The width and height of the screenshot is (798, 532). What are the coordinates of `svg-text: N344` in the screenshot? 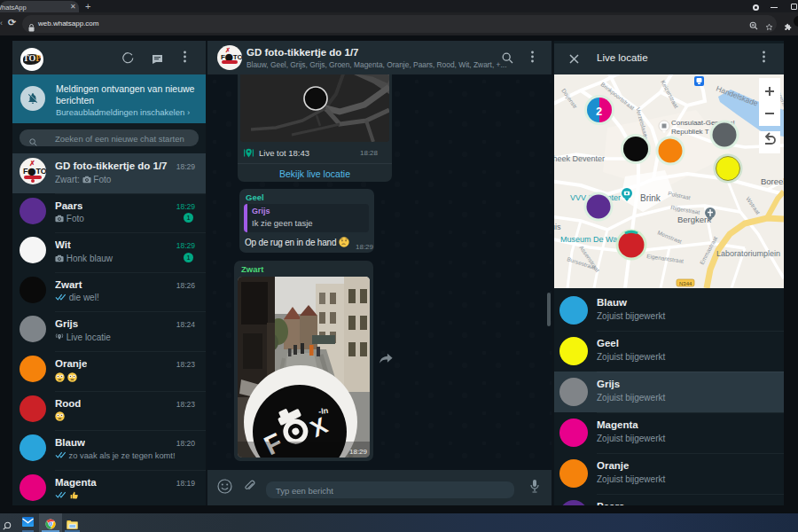 It's located at (686, 284).